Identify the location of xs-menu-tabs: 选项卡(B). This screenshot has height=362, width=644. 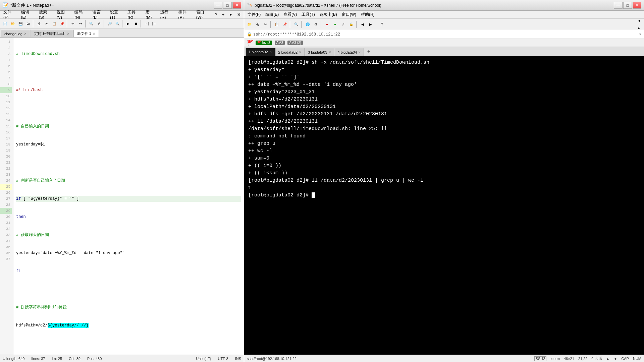
(328, 15).